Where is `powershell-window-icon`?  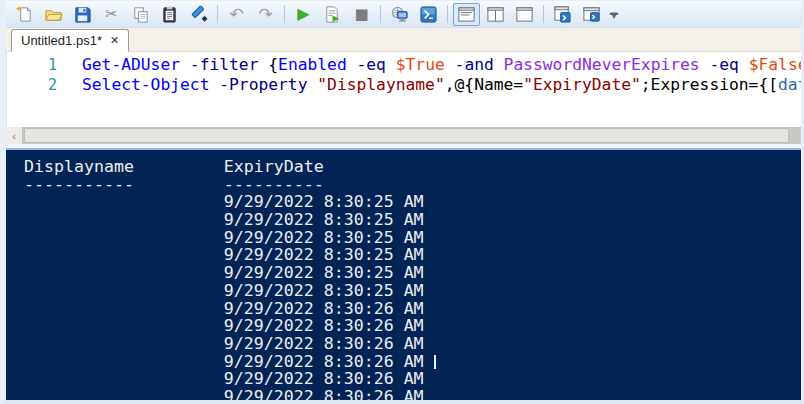
powershell-window-icon is located at coordinates (592, 14).